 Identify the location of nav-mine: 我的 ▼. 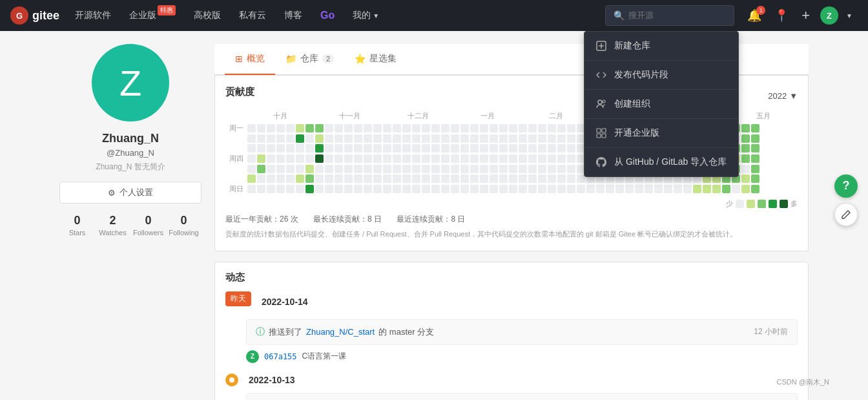
(366, 16).